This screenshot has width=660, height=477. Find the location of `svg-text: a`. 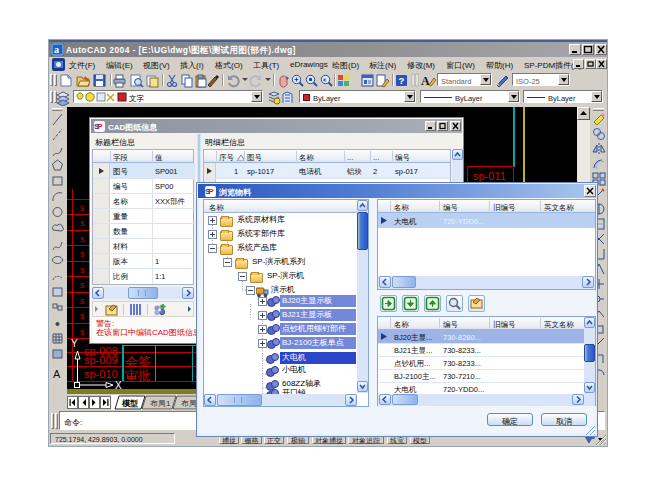

svg-text: a is located at coordinates (56, 50).